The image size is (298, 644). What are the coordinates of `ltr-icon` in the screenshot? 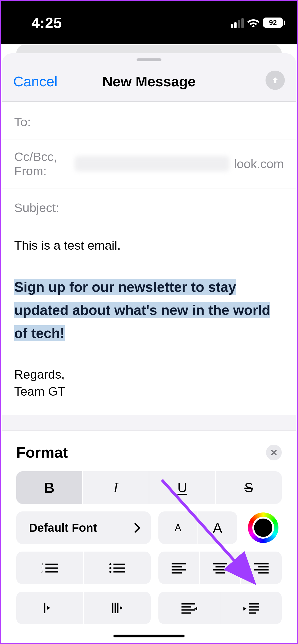 It's located at (50, 608).